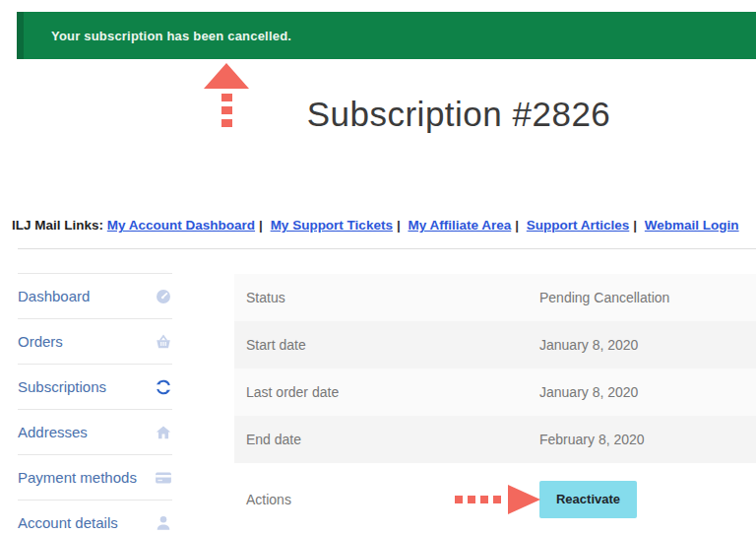 This screenshot has width=756, height=535. Describe the element at coordinates (495, 439) in the screenshot. I see `table-row-end-date: End date February 8, 2020` at that location.